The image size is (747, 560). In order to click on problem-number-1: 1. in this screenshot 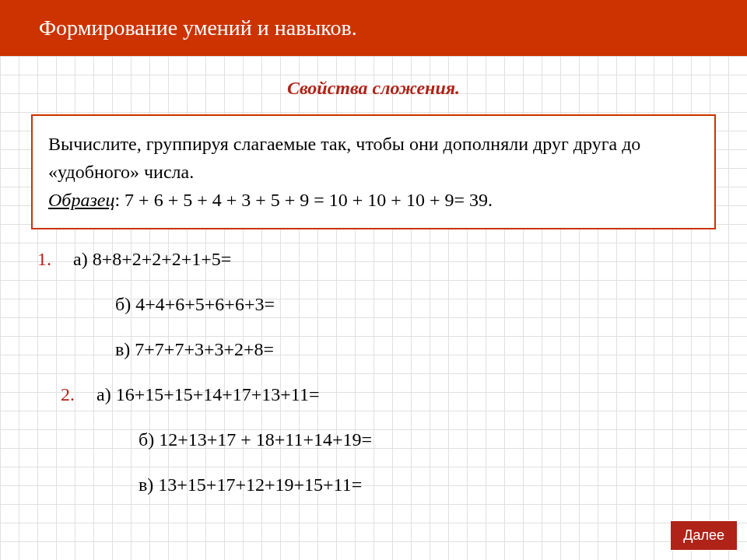, I will do `click(48, 259)`.